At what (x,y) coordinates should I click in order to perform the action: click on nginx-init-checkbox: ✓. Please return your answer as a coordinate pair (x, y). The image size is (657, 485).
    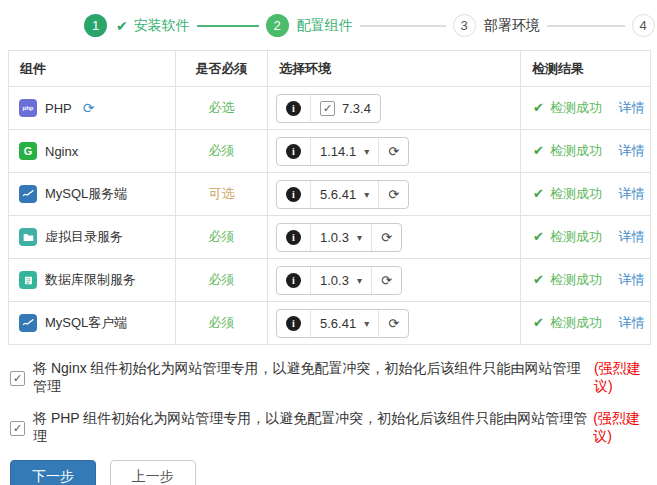
    Looking at the image, I should click on (18, 378).